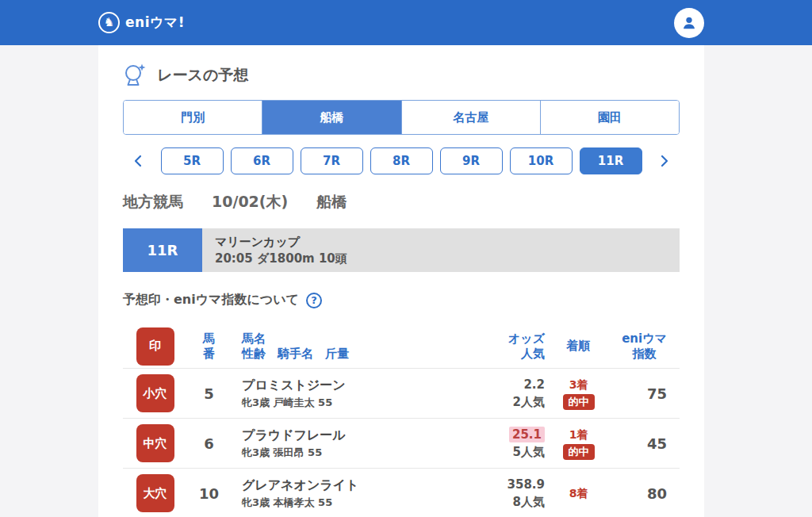 The image size is (812, 517). I want to click on tab-nagoya: 名古屋, so click(471, 117).